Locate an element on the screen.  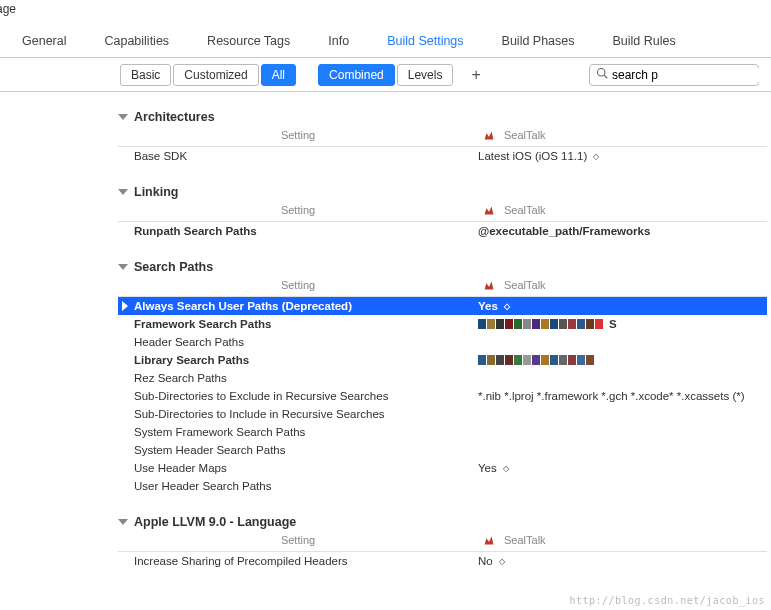
setting-row-header-search-paths: Header Search Paths is located at coordinates (442, 342).